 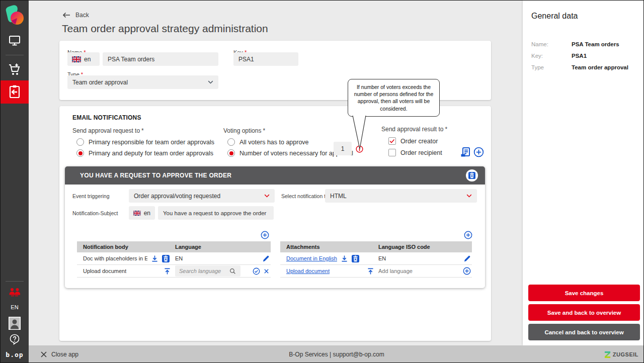 What do you see at coordinates (626, 354) in the screenshot?
I see `zugseil-label: ZUGSEIL` at bounding box center [626, 354].